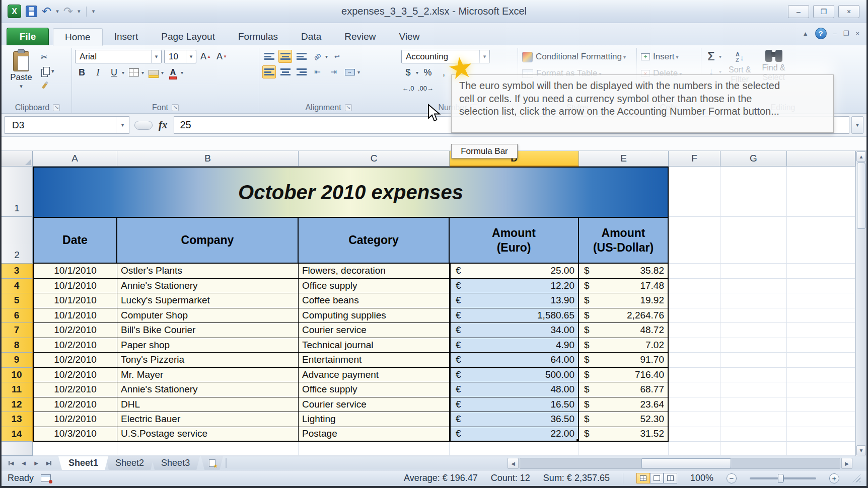  I want to click on ribbon-tab-home: Home, so click(78, 37).